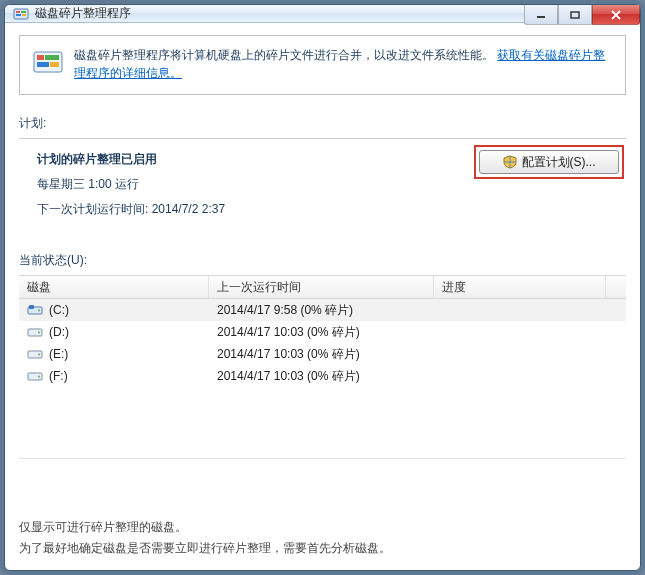  I want to click on configure-highlight: 配置计划(S)..., so click(549, 162).